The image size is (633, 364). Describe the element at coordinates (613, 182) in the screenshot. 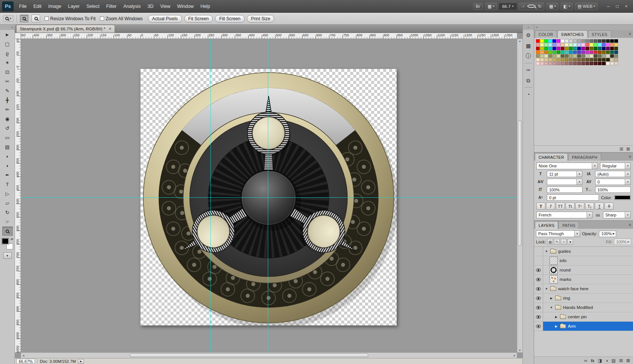

I see `tracking-field: 0▾` at that location.